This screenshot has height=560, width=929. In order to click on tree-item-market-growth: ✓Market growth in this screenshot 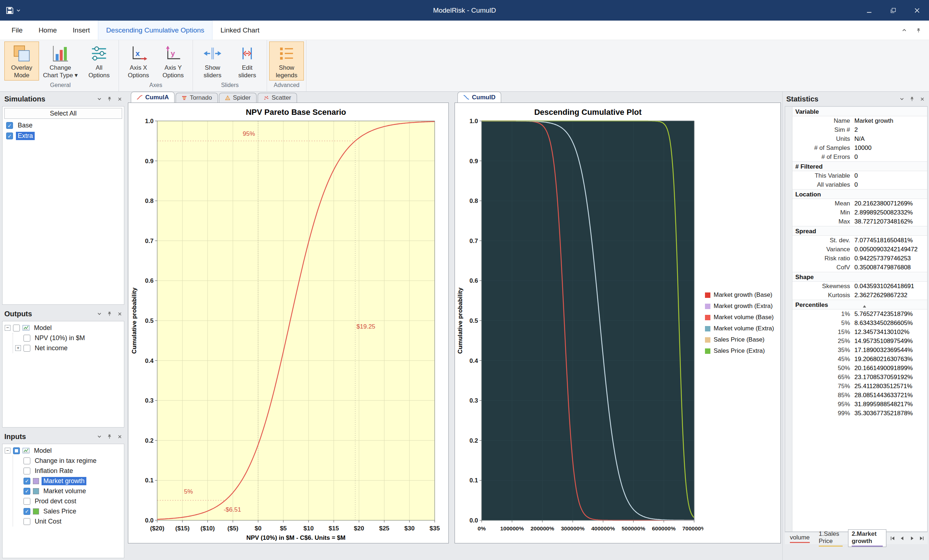, I will do `click(69, 481)`.